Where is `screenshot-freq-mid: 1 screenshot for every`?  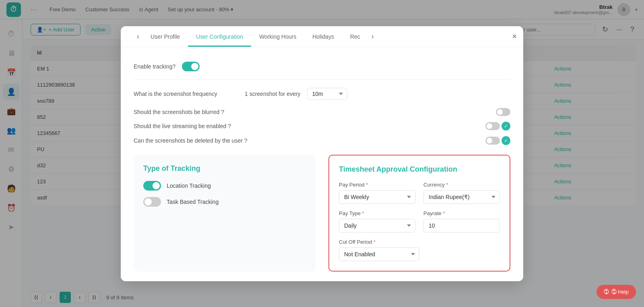
screenshot-freq-mid: 1 screenshot for every is located at coordinates (273, 94).